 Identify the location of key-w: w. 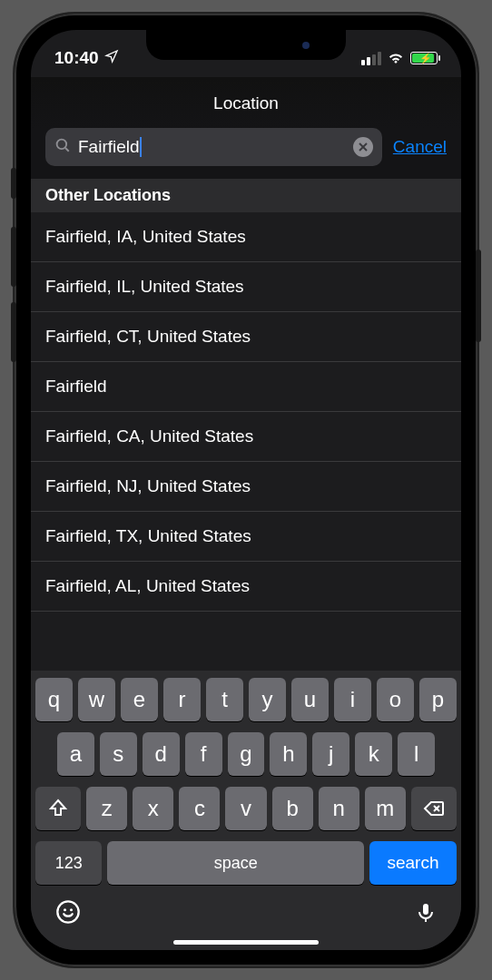
(96, 700).